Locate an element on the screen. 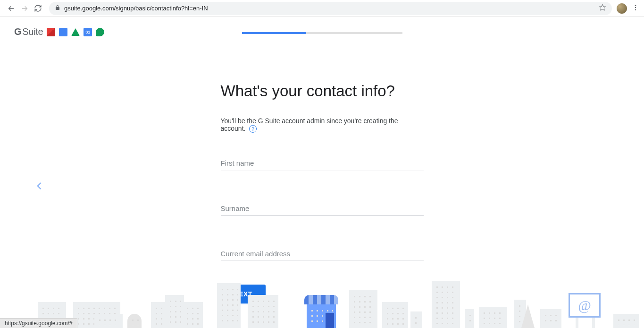 This screenshot has height=328, width=644. previous-step-button is located at coordinates (40, 188).